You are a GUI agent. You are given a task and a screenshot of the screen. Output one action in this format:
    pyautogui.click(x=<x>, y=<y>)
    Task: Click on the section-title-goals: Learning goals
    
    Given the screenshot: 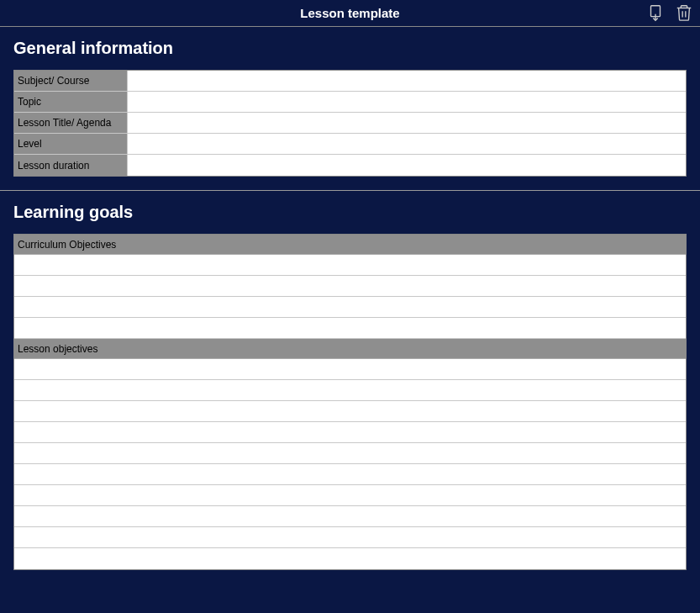 What is the action you would take?
    pyautogui.click(x=350, y=212)
    